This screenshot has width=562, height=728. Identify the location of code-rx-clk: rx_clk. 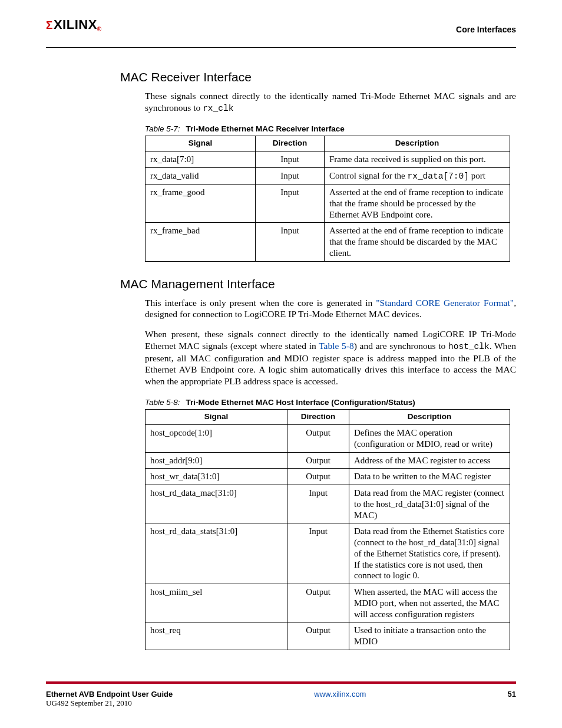
(218, 108).